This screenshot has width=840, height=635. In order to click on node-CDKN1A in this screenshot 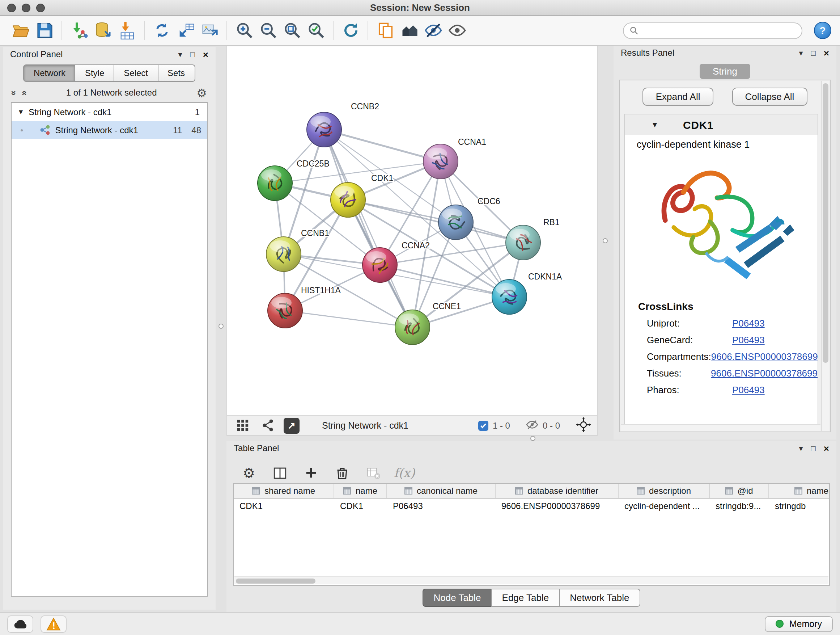, I will do `click(510, 297)`.